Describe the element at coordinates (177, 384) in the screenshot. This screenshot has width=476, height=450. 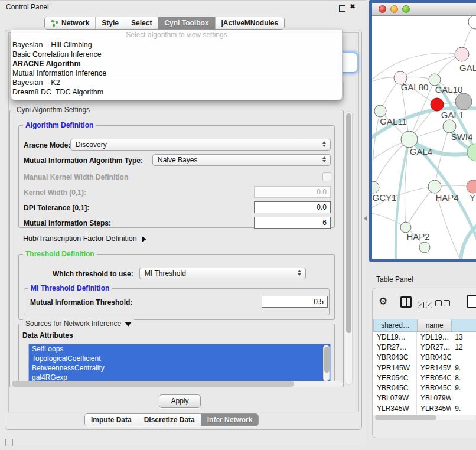
I see `settings-hscrollbar` at that location.